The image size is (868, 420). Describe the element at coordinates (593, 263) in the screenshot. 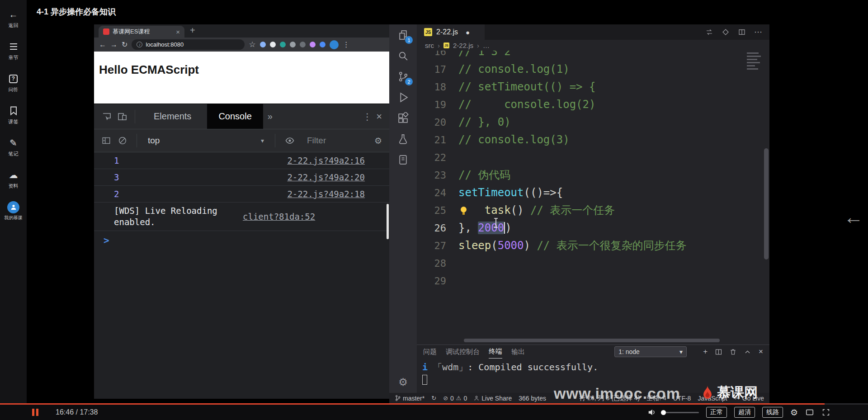

I see `code-line: 28` at that location.